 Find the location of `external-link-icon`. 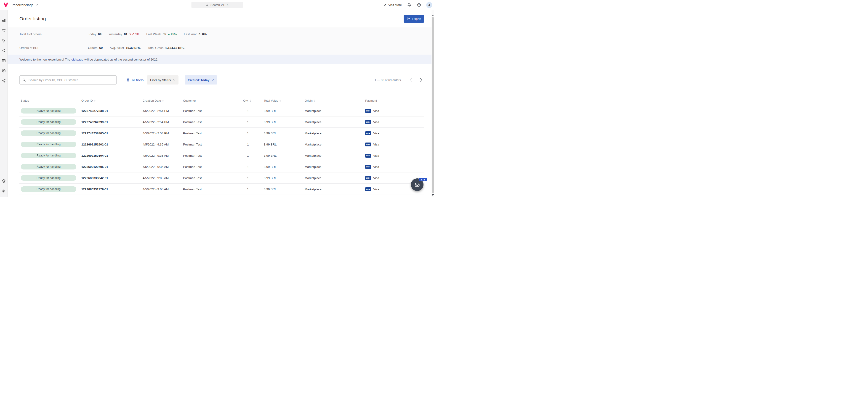

external-link-icon is located at coordinates (385, 5).